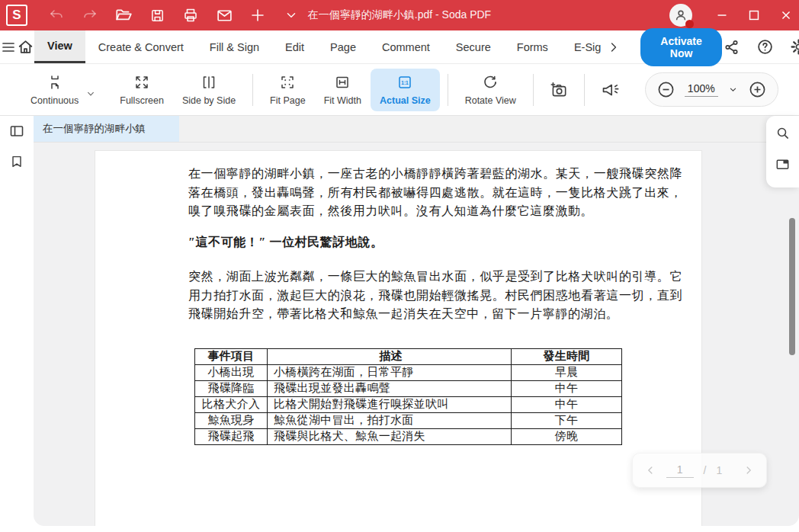  Describe the element at coordinates (224, 15) in the screenshot. I see `email-icon` at that location.